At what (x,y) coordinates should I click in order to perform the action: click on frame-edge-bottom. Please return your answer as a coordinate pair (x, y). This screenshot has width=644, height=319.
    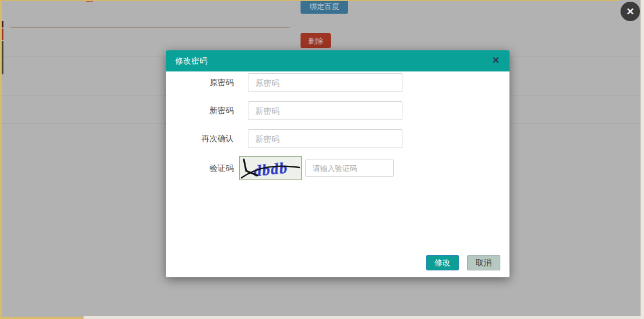
    Looking at the image, I should click on (364, 318).